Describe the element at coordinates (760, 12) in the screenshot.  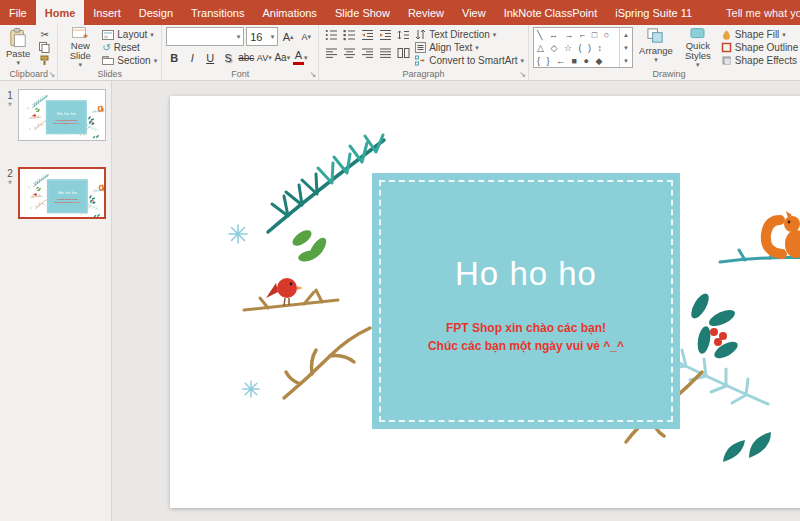
I see `tell-me-search: Tell me what you want to do` at that location.